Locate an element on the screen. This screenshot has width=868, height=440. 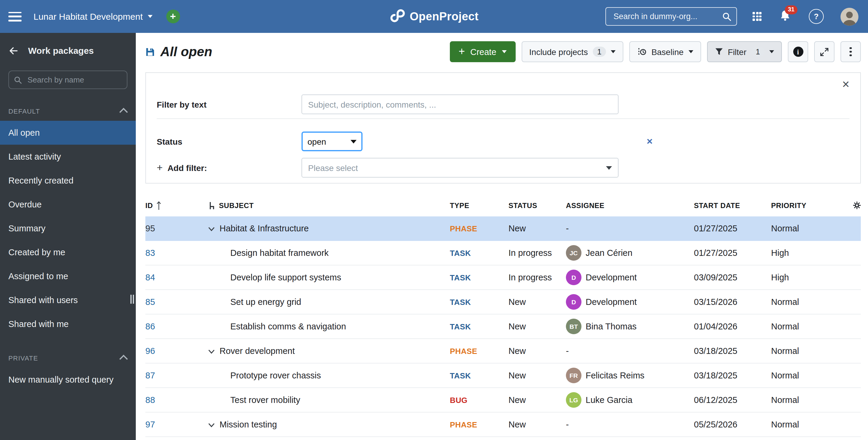
wp-type: PHASE is located at coordinates (479, 351).